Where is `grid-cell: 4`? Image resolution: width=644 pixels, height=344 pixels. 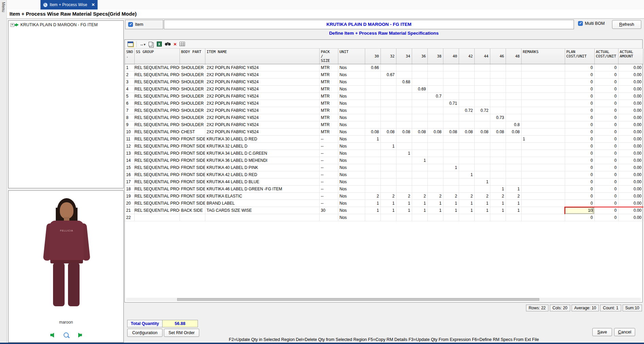
grid-cell: 4 is located at coordinates (130, 89).